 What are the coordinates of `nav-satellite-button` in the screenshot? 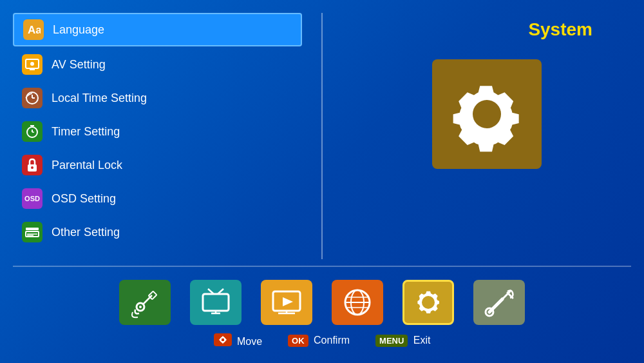 It's located at (145, 302).